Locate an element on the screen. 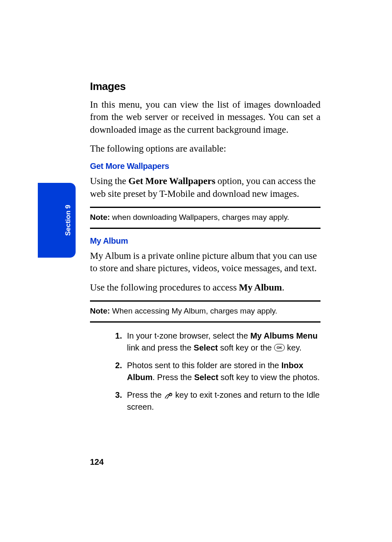 This screenshot has height=542, width=392. text: soft key to view the photos. is located at coordinates (269, 377).